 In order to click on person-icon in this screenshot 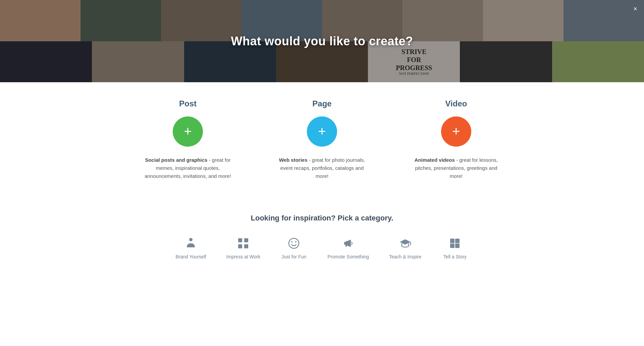, I will do `click(191, 243)`.